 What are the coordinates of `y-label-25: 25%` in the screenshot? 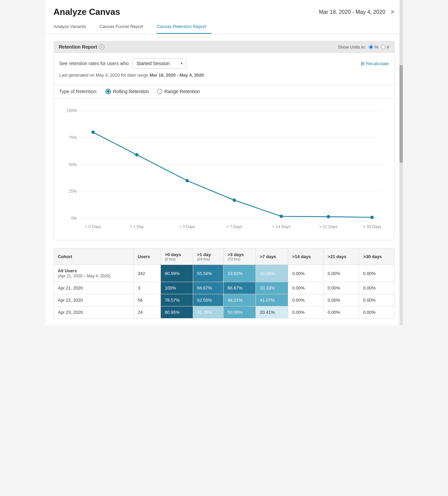 It's located at (73, 191).